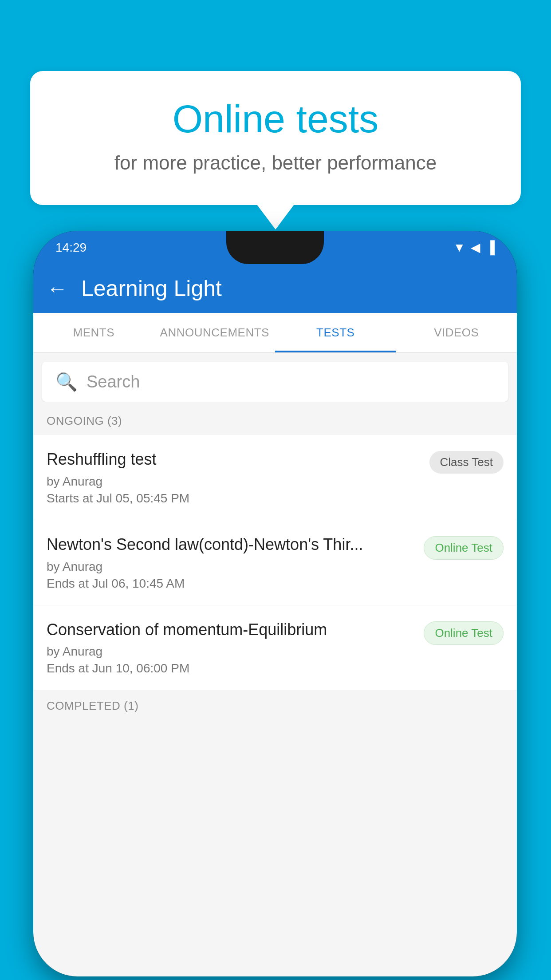  I want to click on battery-icon: ▐, so click(490, 248).